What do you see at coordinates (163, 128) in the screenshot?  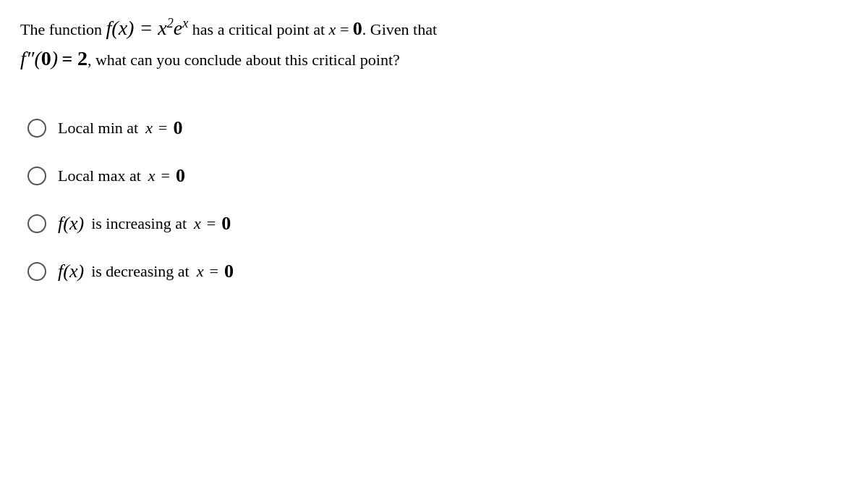 I see `option1-equals: =` at bounding box center [163, 128].